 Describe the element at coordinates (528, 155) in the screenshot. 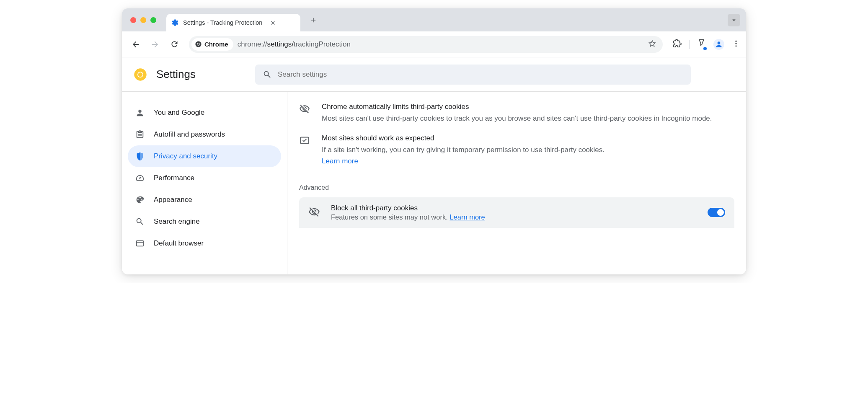

I see `info-desc: If a site isn't working, you can try giv…` at that location.